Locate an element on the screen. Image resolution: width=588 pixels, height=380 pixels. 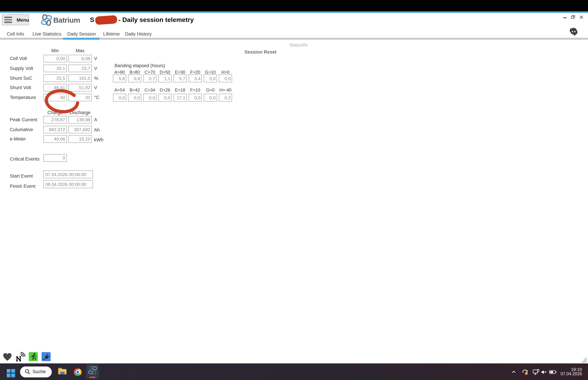
tab-live-statistics: Live Statistics is located at coordinates (47, 34).